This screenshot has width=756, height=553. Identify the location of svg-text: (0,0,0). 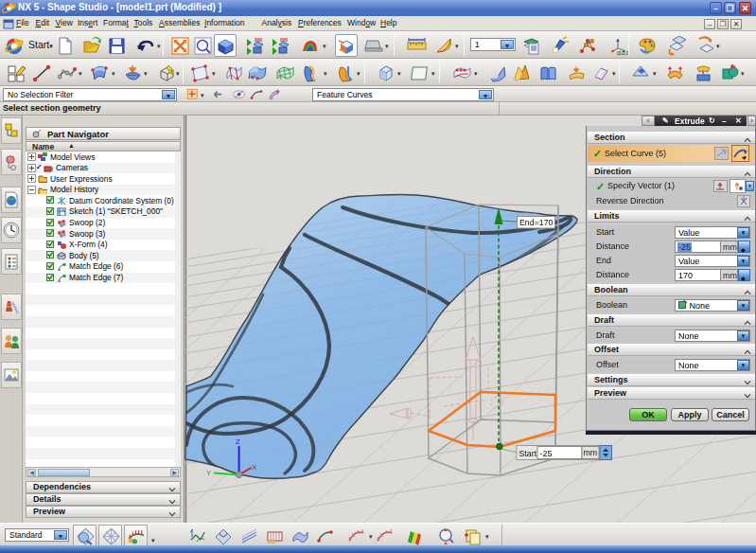
(623, 53).